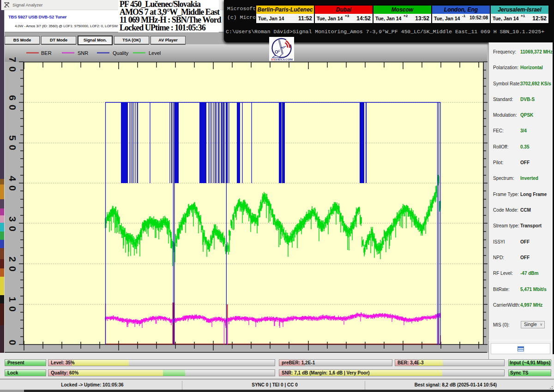 This screenshot has width=554, height=392. Describe the element at coordinates (13, 226) in the screenshot. I see `svg-text: 30` at that location.